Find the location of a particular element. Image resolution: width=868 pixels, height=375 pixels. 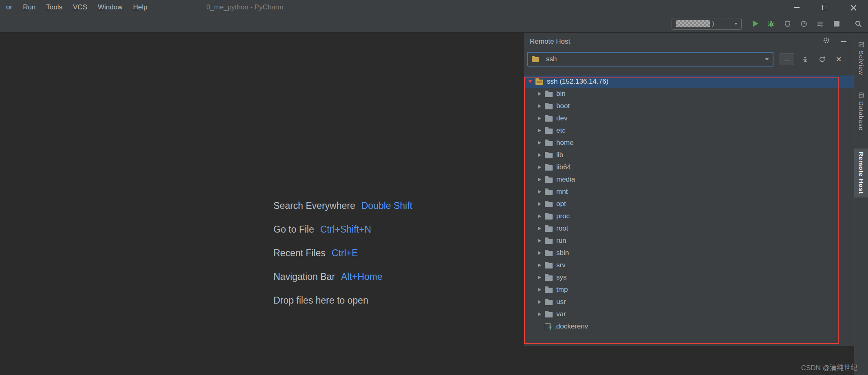

tool-tab-database: Database is located at coordinates (861, 111).